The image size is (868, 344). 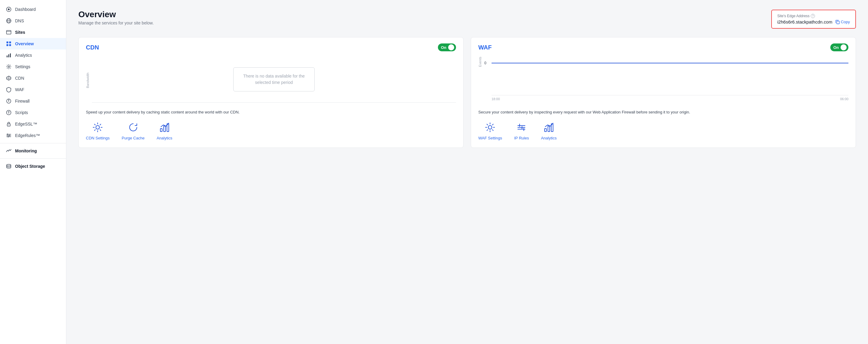 What do you see at coordinates (274, 104) in the screenshot?
I see `cdn-x-labels` at bounding box center [274, 104].